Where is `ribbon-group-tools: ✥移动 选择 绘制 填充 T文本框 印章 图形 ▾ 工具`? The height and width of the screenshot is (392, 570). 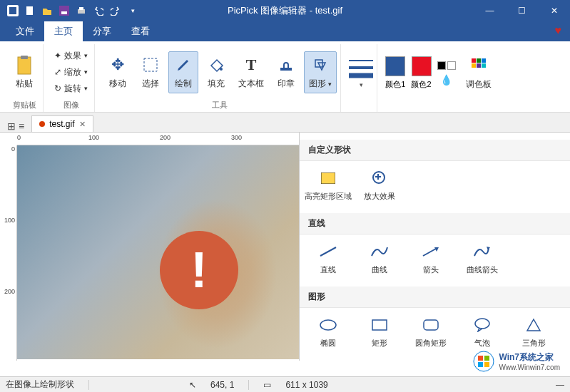 ribbon-group-tools: ✥移动 选择 绘制 填充 T文本框 印章 图形 ▾ 工具 is located at coordinates (220, 78).